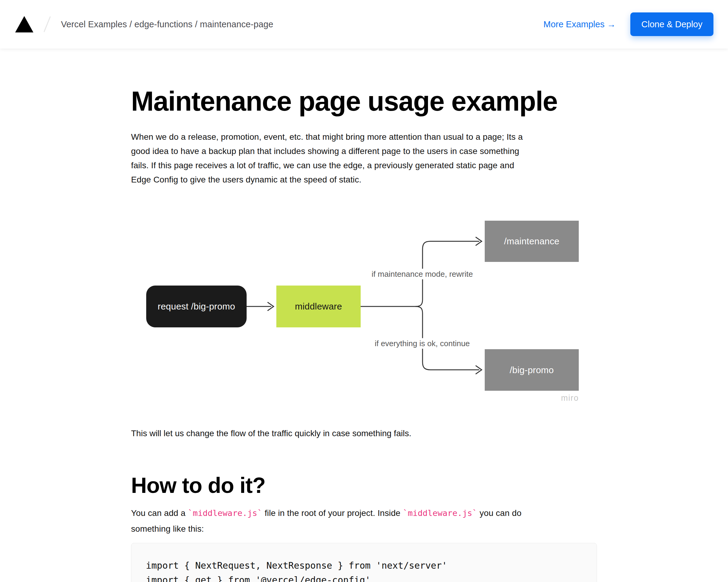  I want to click on after-diagram-paragraph: This will let us change the flow of the …, so click(364, 433).